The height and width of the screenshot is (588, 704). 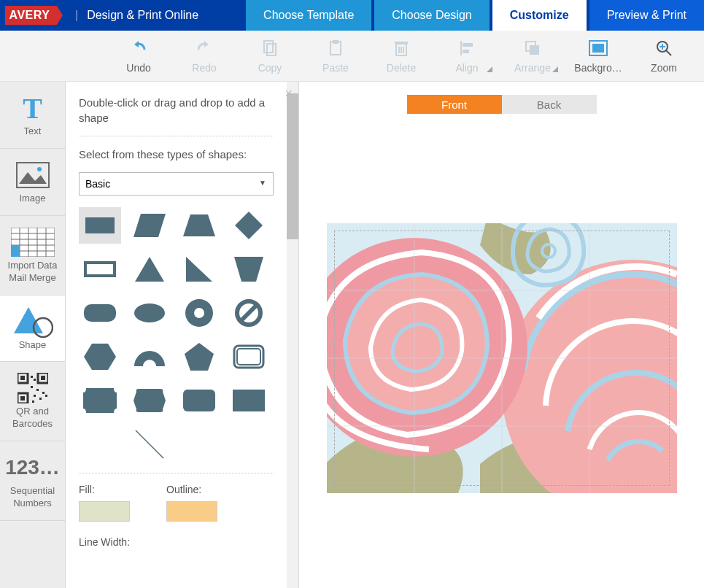 I want to click on shape-rectangle, so click(x=100, y=225).